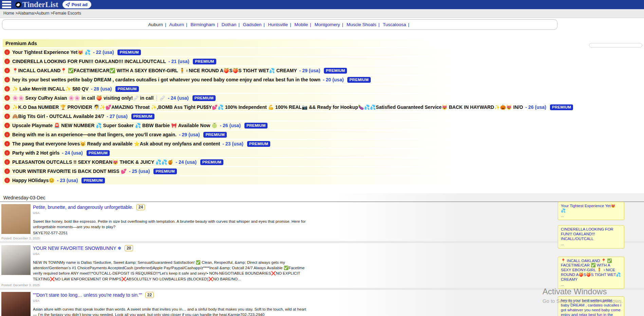 The width and height of the screenshot is (644, 316). Describe the element at coordinates (171, 301) in the screenshot. I see `listing-country: USA` at that location.